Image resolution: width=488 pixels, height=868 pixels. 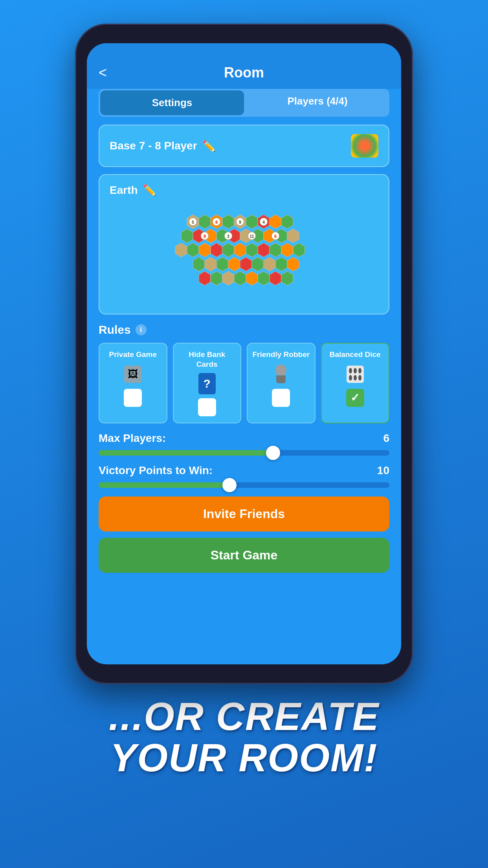 I want to click on rule-friendly-robber-checkbox, so click(x=281, y=398).